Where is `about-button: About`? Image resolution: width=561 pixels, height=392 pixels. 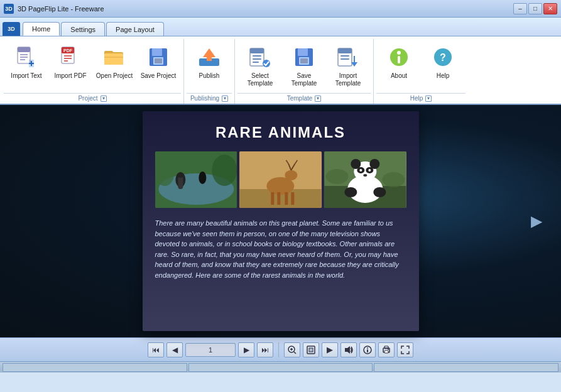 about-button: About is located at coordinates (399, 63).